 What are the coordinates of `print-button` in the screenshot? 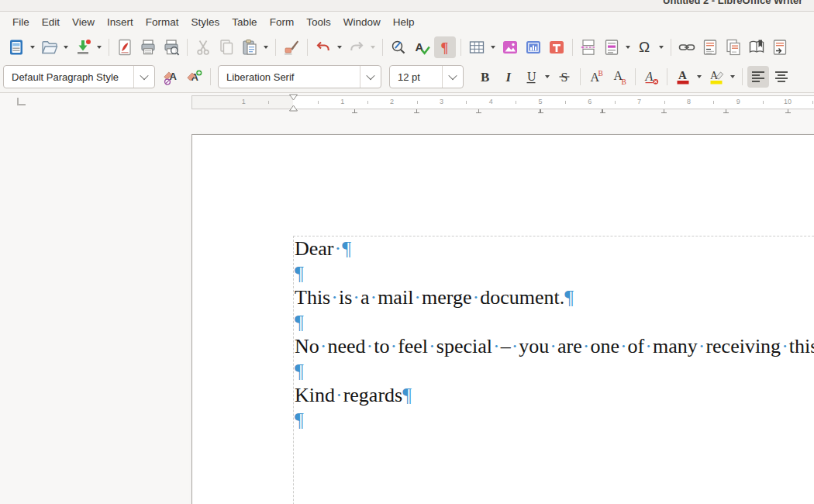 It's located at (148, 47).